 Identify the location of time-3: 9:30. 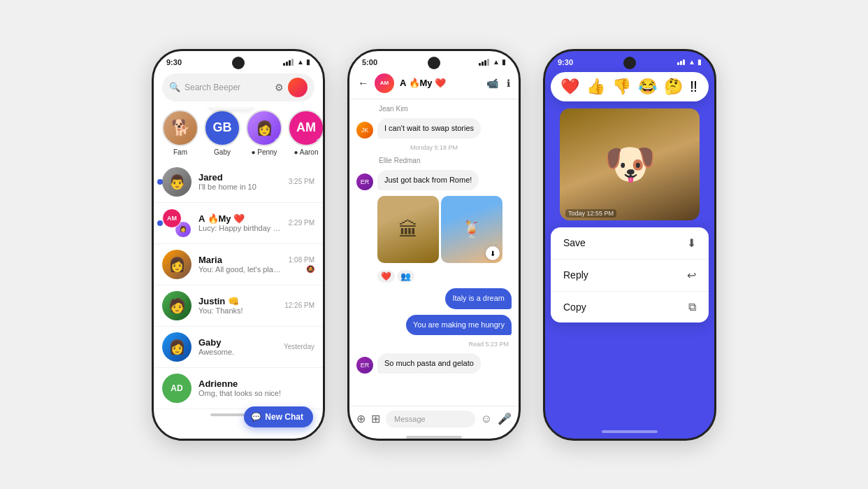
(565, 62).